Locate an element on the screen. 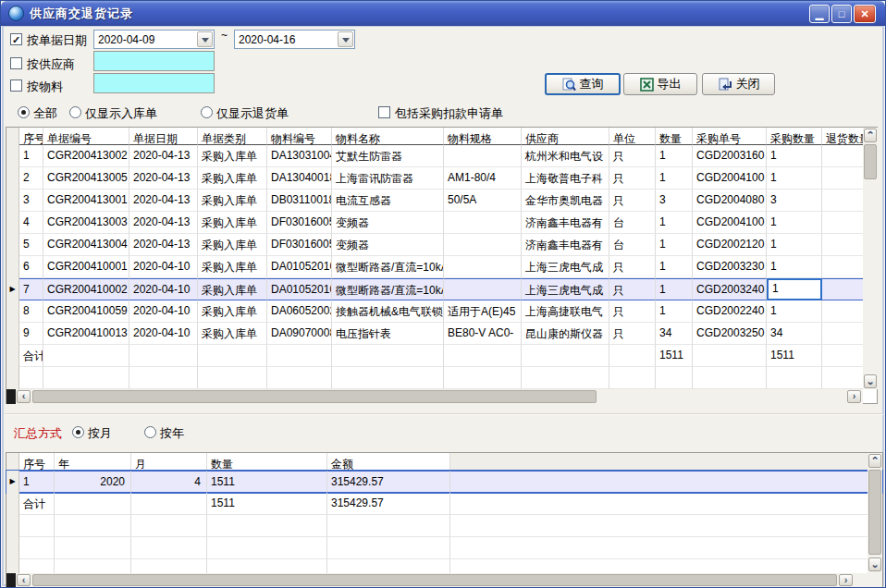  column-header: 单据类别 is located at coordinates (233, 137).